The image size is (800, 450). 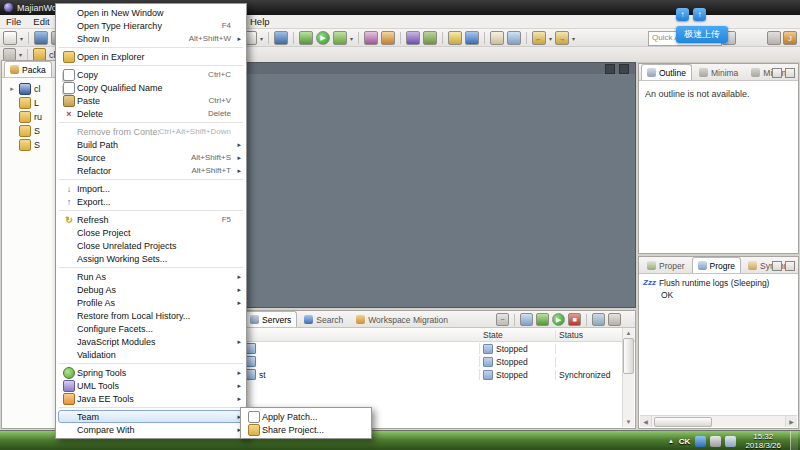 What do you see at coordinates (151, 56) in the screenshot?
I see `menu-item-open-in-explorer: Open in Explorer` at bounding box center [151, 56].